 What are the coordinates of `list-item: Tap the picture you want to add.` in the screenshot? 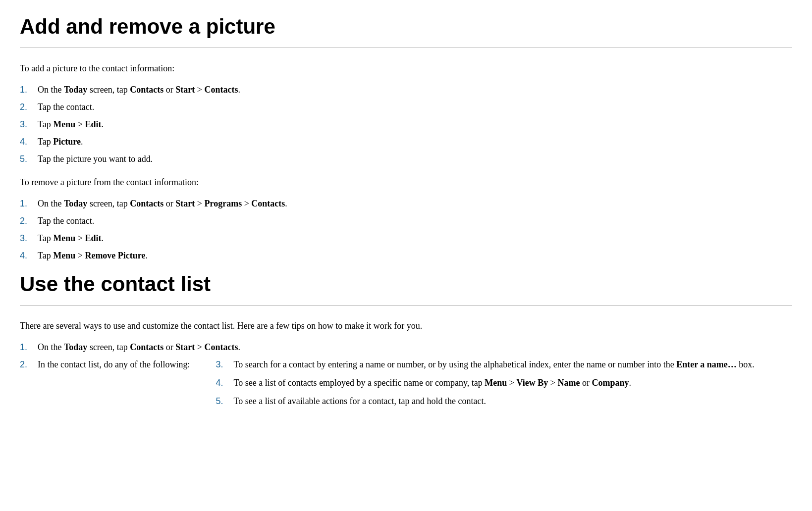 It's located at (406, 159).